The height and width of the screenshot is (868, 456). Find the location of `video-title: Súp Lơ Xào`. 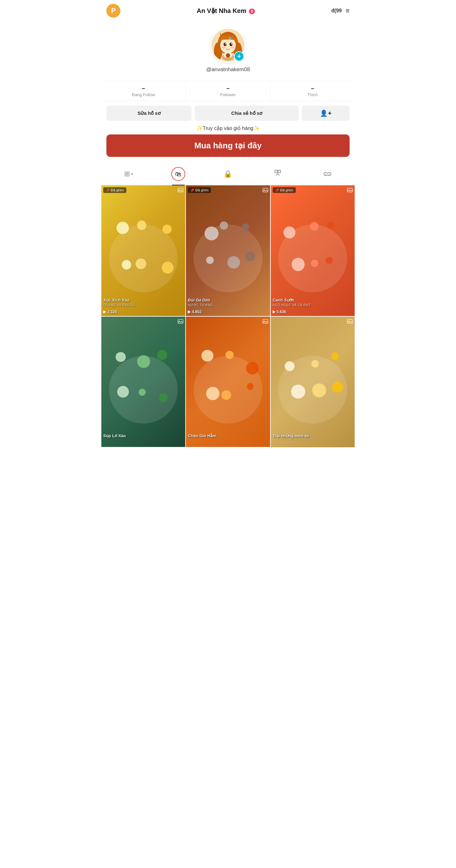

video-title: Súp Lơ Xào is located at coordinates (143, 436).